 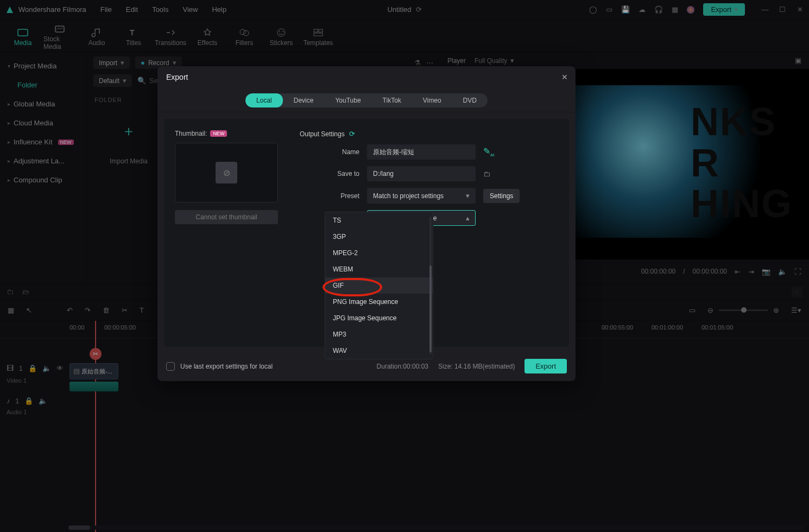 What do you see at coordinates (468, 195) in the screenshot?
I see `chevron-down-icon: ▾` at bounding box center [468, 195].